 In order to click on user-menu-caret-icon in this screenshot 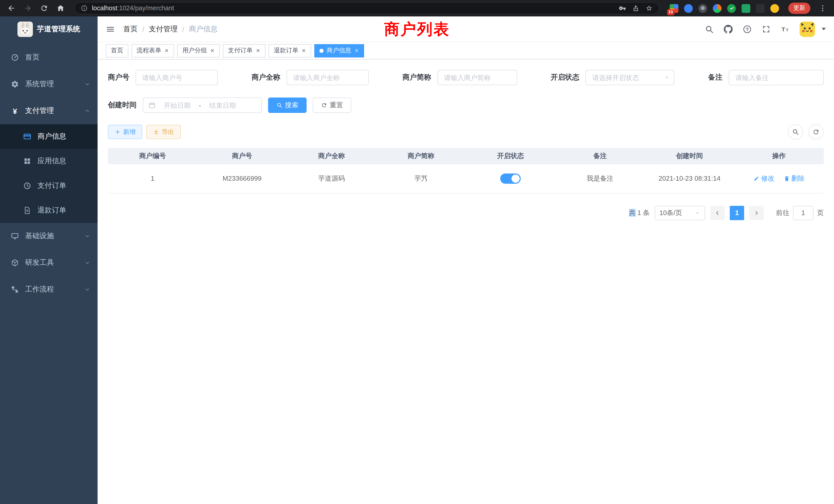, I will do `click(824, 29)`.